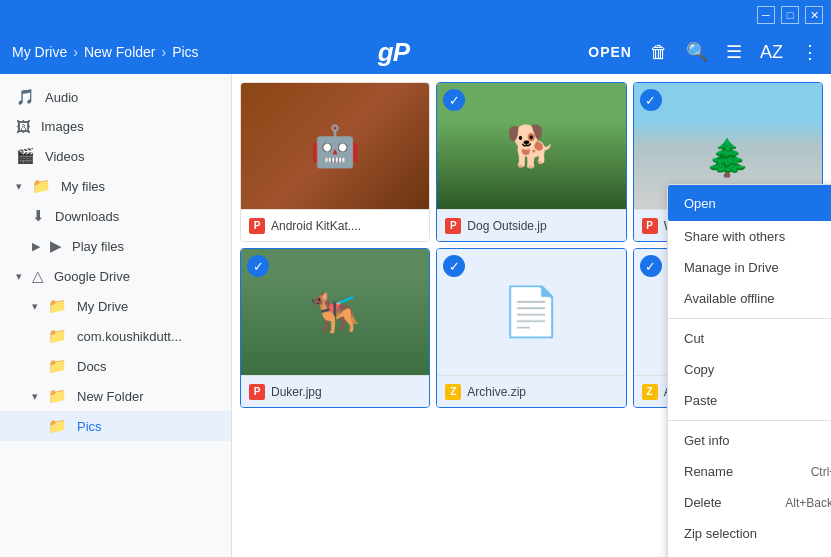  What do you see at coordinates (116, 156) in the screenshot?
I see `sidebar-item-videos: 🎬 Videos` at bounding box center [116, 156].